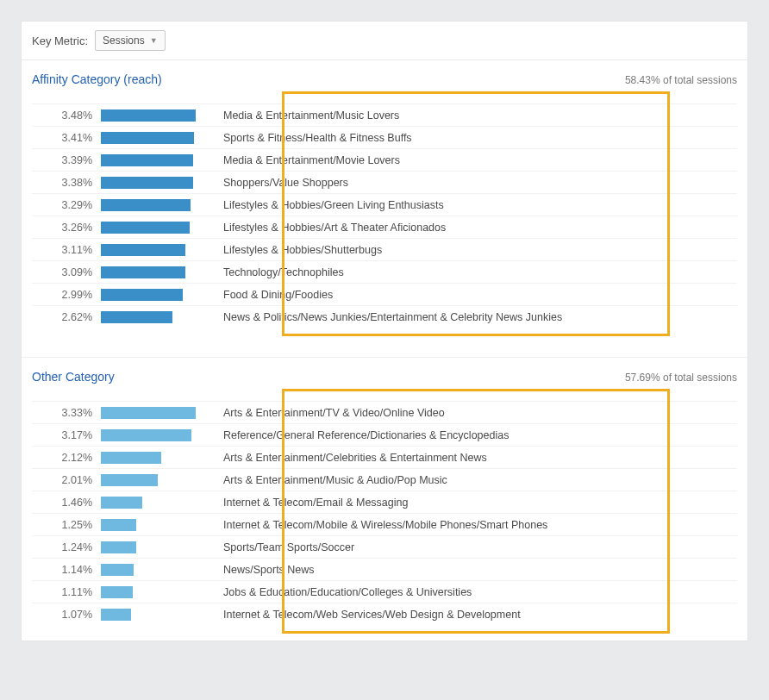 The width and height of the screenshot is (769, 700). I want to click on row-percent: 2.12%, so click(66, 458).